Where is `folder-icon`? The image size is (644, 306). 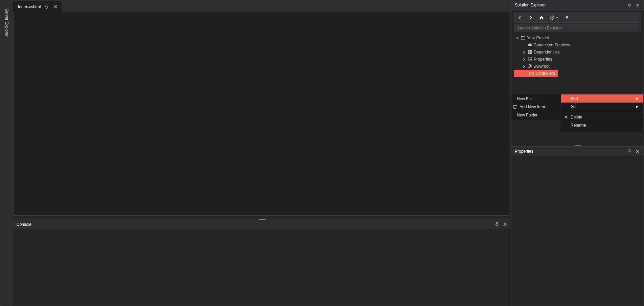 folder-icon is located at coordinates (531, 73).